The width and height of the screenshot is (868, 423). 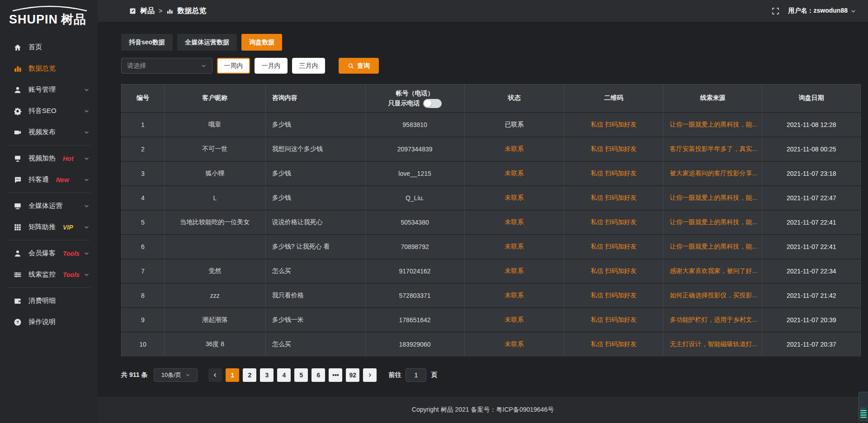 I want to click on breadcrumb: 树品 > 数据总览, so click(x=168, y=11).